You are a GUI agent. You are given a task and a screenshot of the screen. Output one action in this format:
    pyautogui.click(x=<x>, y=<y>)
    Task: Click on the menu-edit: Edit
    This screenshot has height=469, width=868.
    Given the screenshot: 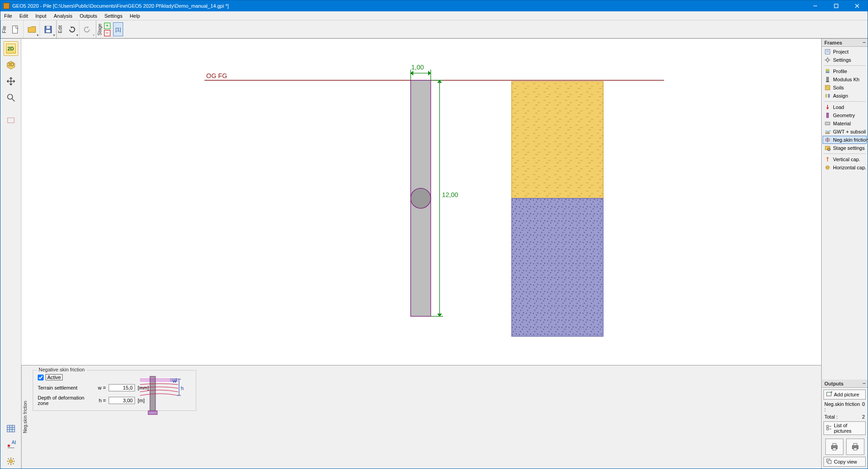 What is the action you would take?
    pyautogui.click(x=24, y=15)
    